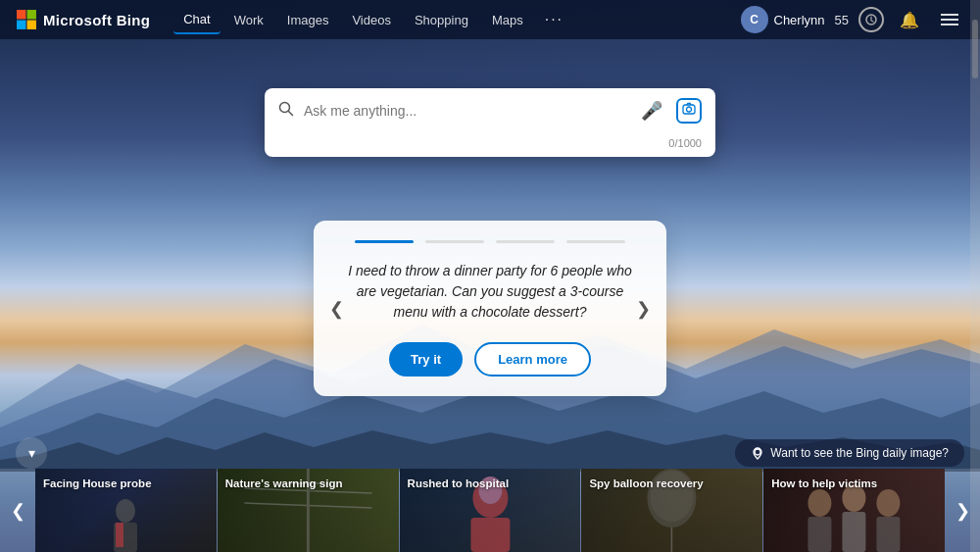 The height and width of the screenshot is (552, 980). What do you see at coordinates (555, 20) in the screenshot?
I see `nav-more-button: ···` at bounding box center [555, 20].